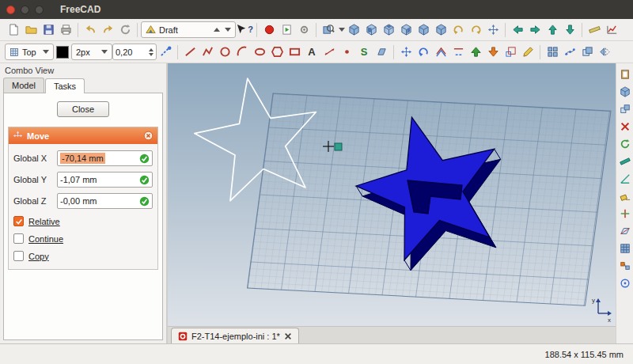 This screenshot has width=633, height=364. Describe the element at coordinates (104, 158) in the screenshot. I see `global-x-input: -70,14 mm` at that location.